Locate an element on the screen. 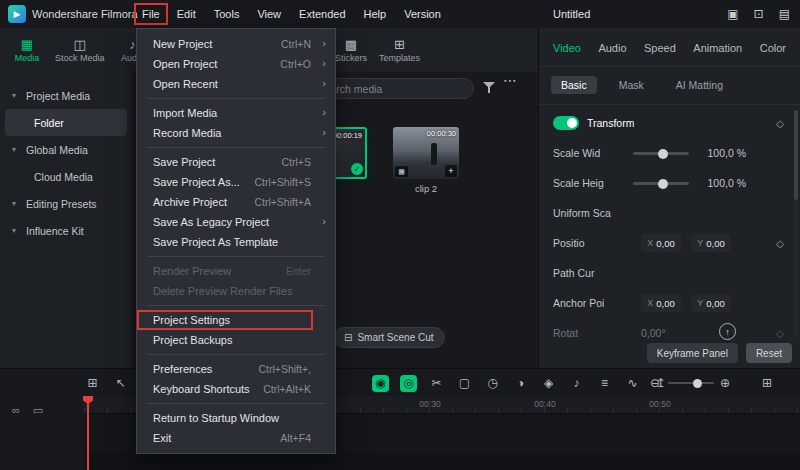 Image resolution: width=800 pixels, height=470 pixels. screen-layout-icon: ⊡ is located at coordinates (759, 14).